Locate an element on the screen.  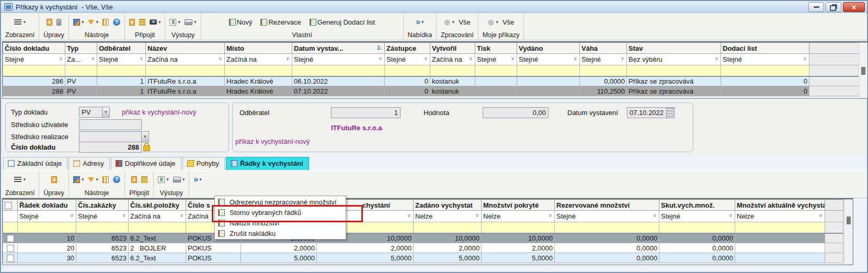
tools-button is located at coordinates (78, 22).